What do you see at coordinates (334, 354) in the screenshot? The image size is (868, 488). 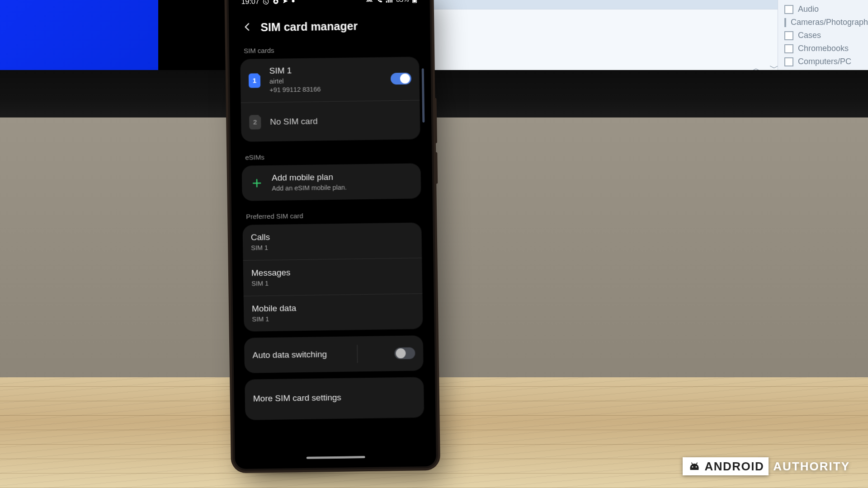 I see `auto-data-switching: Auto data switching` at bounding box center [334, 354].